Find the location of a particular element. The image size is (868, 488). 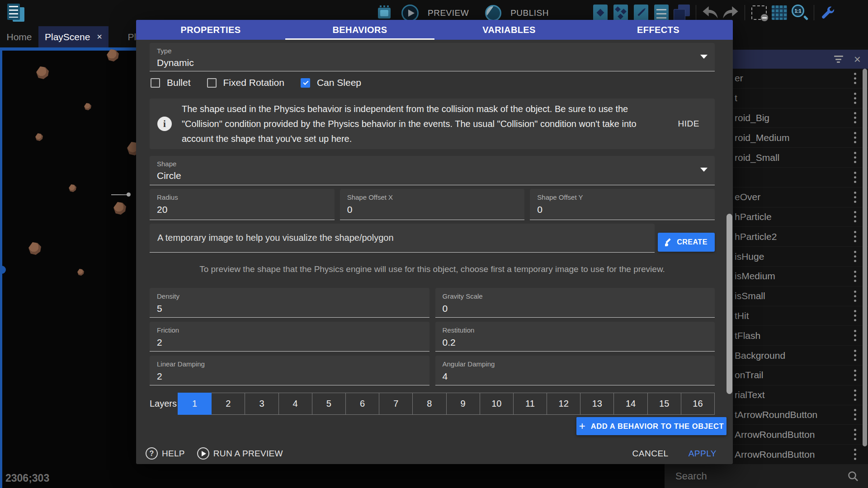

field-shape-offset-y: Shape Offset Y0 is located at coordinates (622, 204).